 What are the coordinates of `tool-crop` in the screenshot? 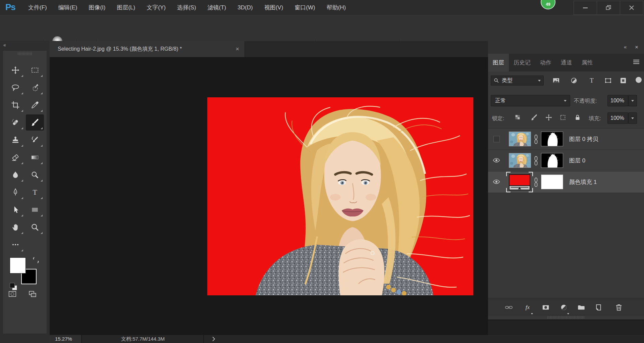 It's located at (15, 105).